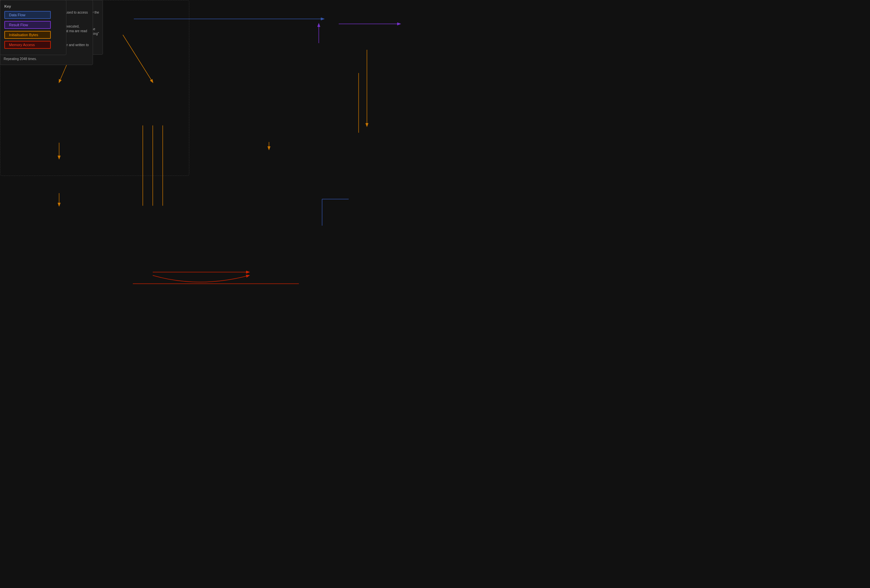 The height and width of the screenshot is (588, 870). I want to click on key-legend: Key Data Flow Result Flow Initialisation…, so click(33, 28).